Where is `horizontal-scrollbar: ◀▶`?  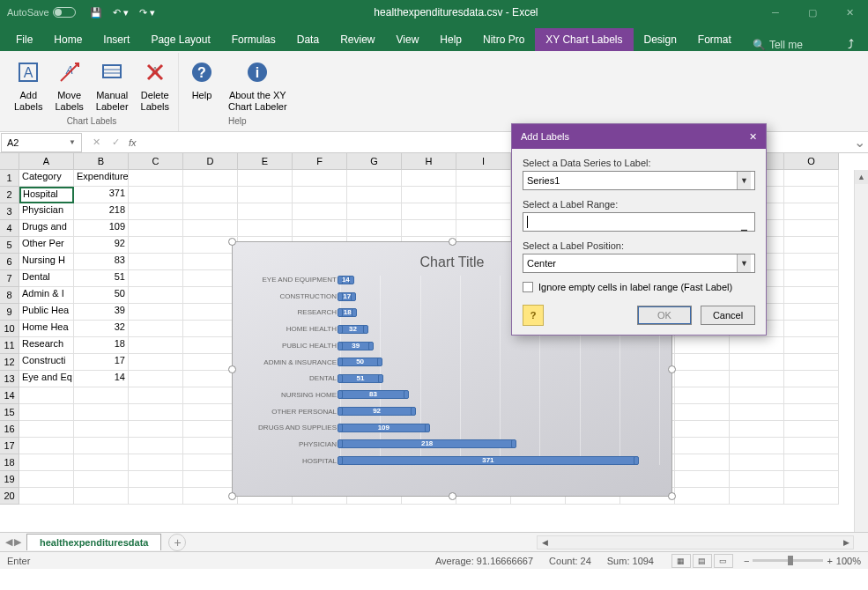
horizontal-scrollbar: ◀▶ is located at coordinates (695, 542).